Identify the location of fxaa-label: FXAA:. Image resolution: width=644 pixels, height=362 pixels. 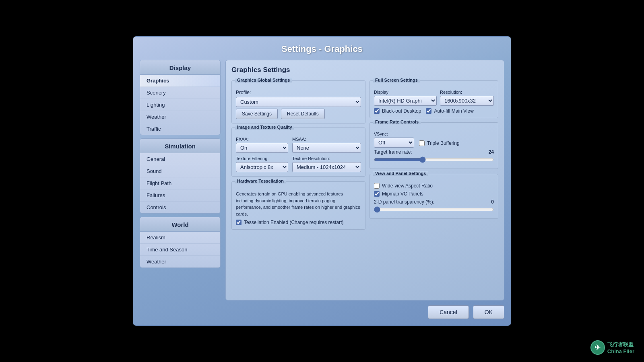
(262, 139).